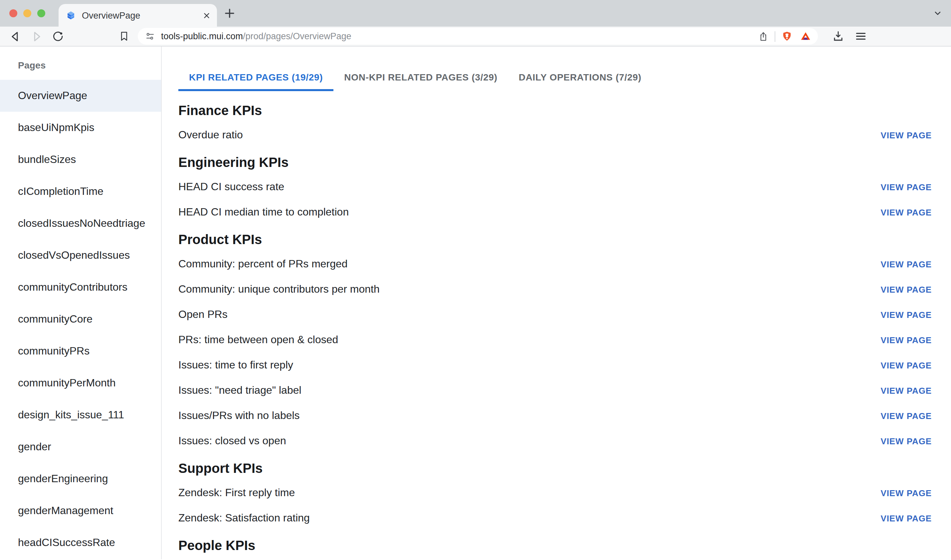 The image size is (951, 560). What do you see at coordinates (240, 390) in the screenshot?
I see `kpi-label: Issues: "need triage" label` at bounding box center [240, 390].